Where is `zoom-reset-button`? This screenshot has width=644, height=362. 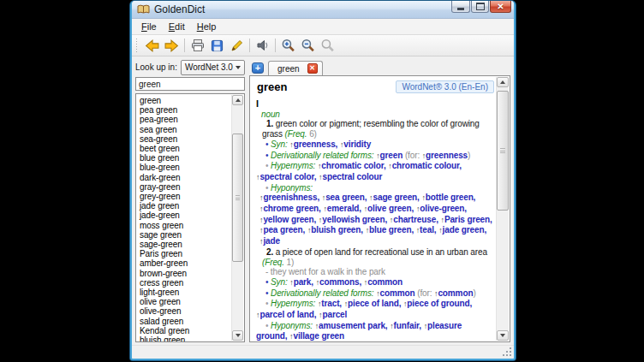 zoom-reset-button is located at coordinates (327, 45).